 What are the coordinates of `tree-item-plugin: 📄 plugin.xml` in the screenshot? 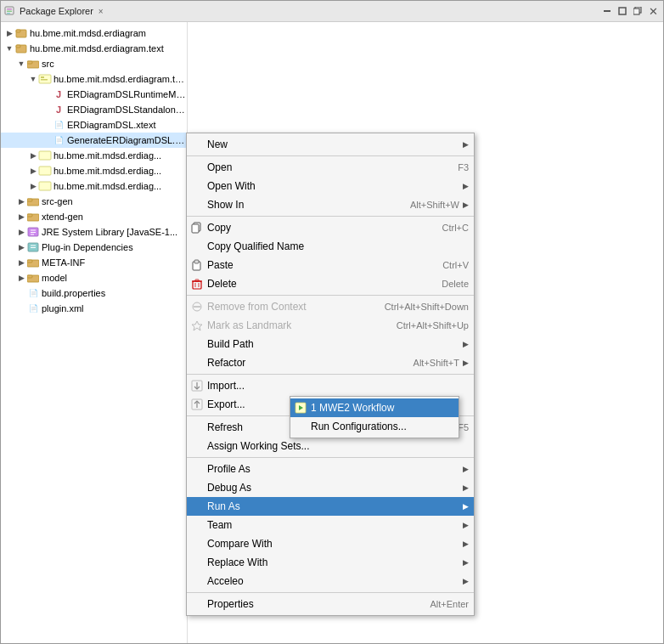 It's located at (93, 308).